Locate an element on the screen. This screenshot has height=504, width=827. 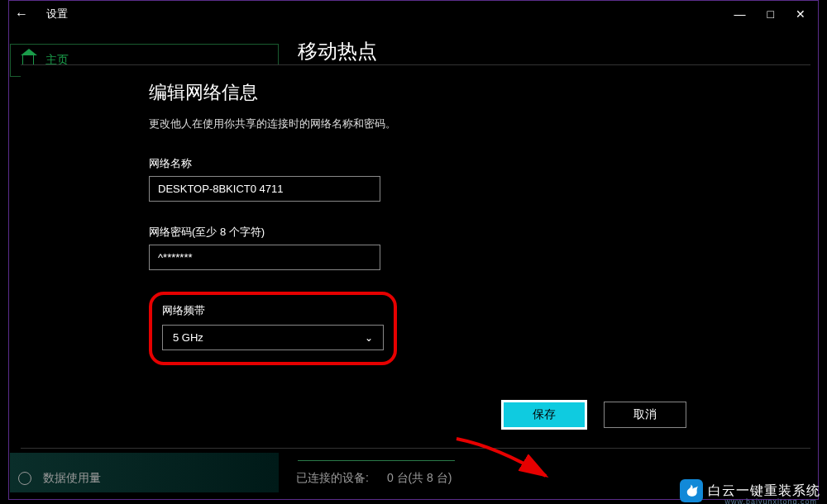
network-password-input is located at coordinates (265, 258).